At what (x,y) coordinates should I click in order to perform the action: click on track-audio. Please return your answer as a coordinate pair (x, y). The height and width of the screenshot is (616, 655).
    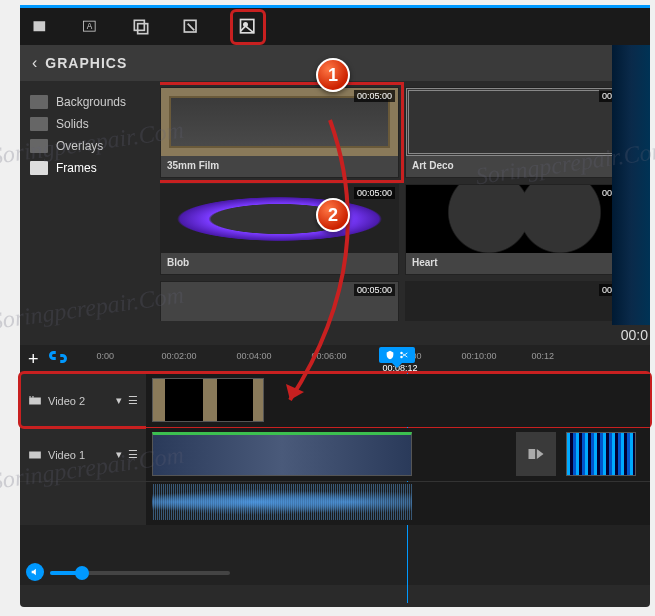
    Looking at the image, I should click on (335, 503).